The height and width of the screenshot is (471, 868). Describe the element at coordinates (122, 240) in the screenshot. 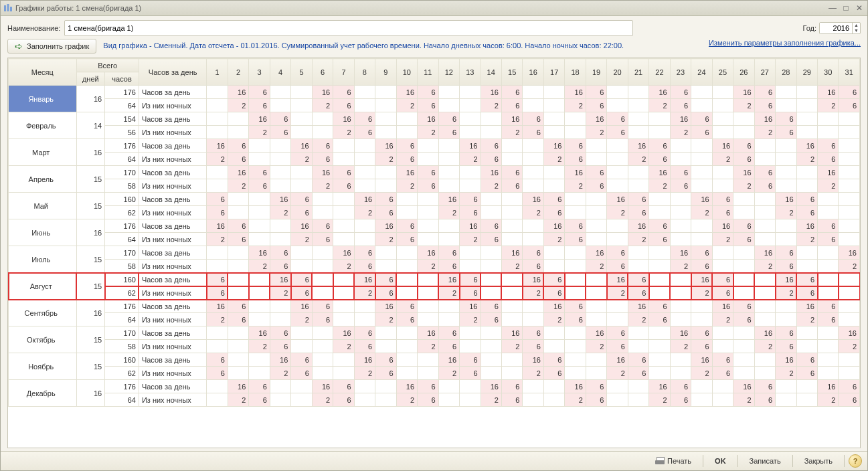

I see `night-total-cell: 64` at that location.